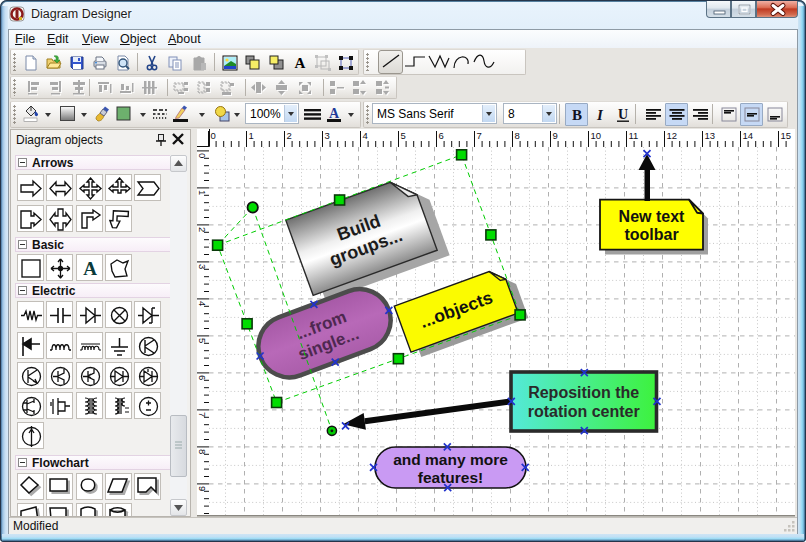  Describe the element at coordinates (634, 136) in the screenshot. I see `svg-text: 11` at that location.